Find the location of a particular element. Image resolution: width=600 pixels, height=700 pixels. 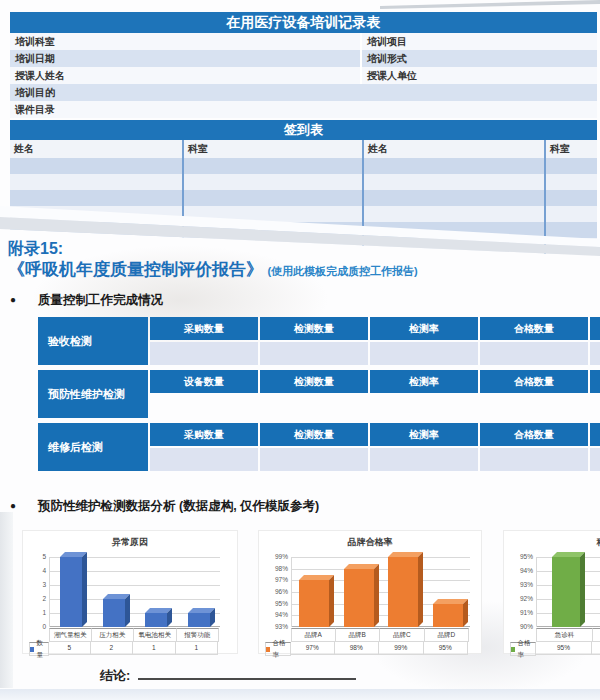

qc-column-header: 设备数量 is located at coordinates (204, 382).